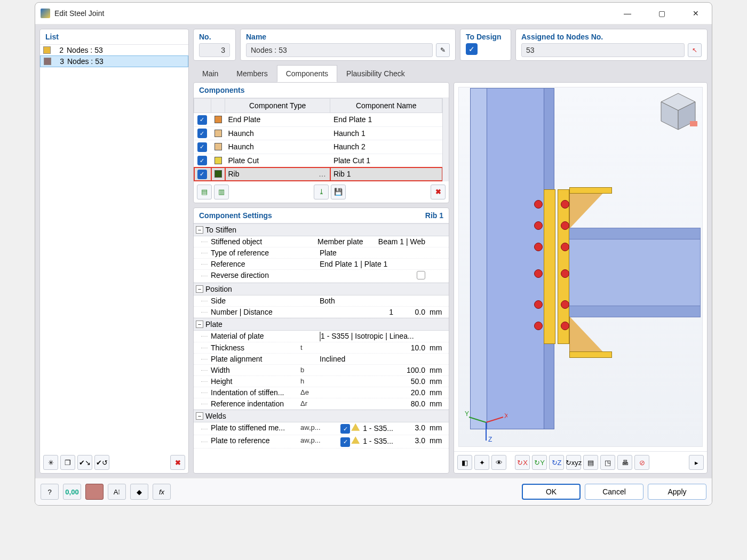  I want to click on maximize-button: ▢, so click(662, 13).